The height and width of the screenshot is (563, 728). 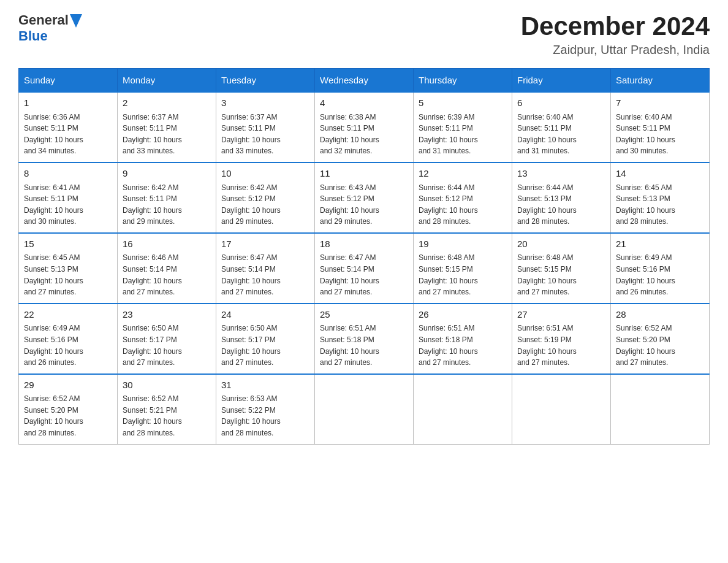 I want to click on calendar-week-row: 22Sunrise: 6:49 AMSunset: 5:16 PMDayligh…, so click(x=364, y=339).